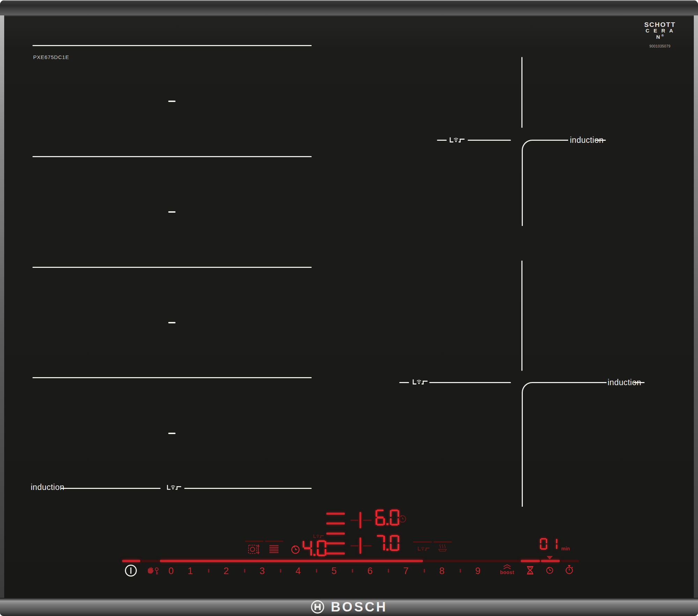 The image size is (698, 616). Describe the element at coordinates (422, 542) in the screenshot. I see `function-dash-left` at that location.